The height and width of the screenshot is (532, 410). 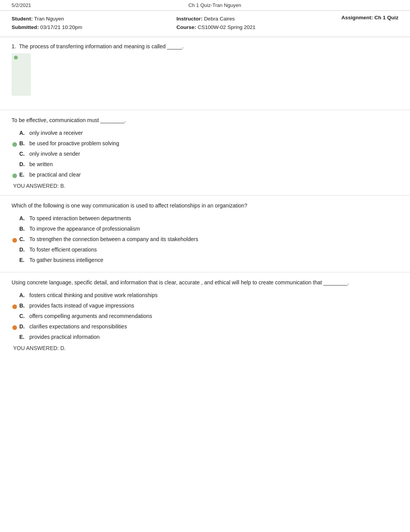 I want to click on green-dot-e, so click(x=15, y=176).